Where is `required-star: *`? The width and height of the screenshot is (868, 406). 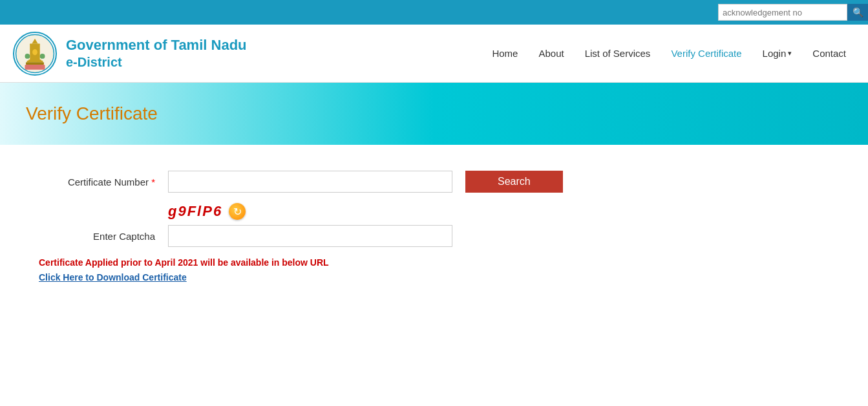
required-star: * is located at coordinates (153, 182).